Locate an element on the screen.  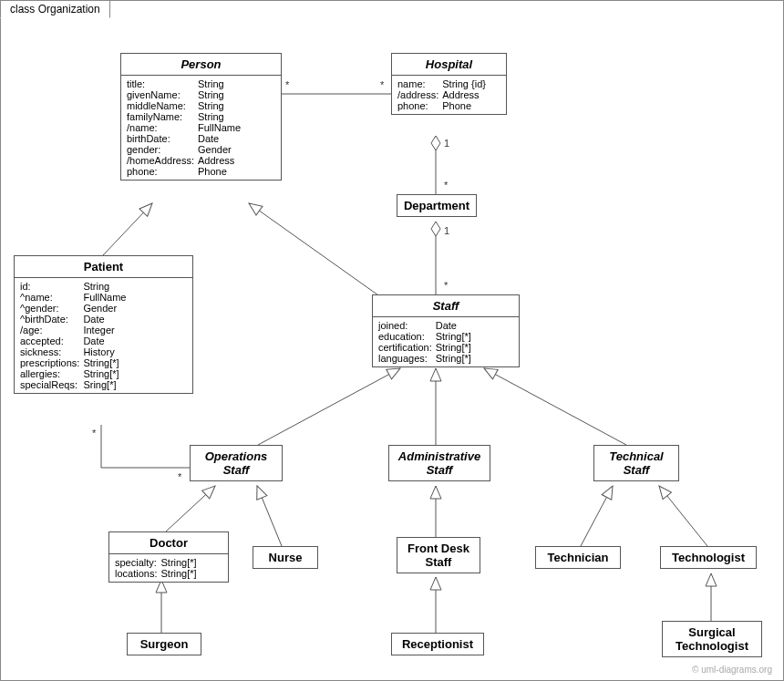
attr-cell: ^name: is located at coordinates (51, 297).